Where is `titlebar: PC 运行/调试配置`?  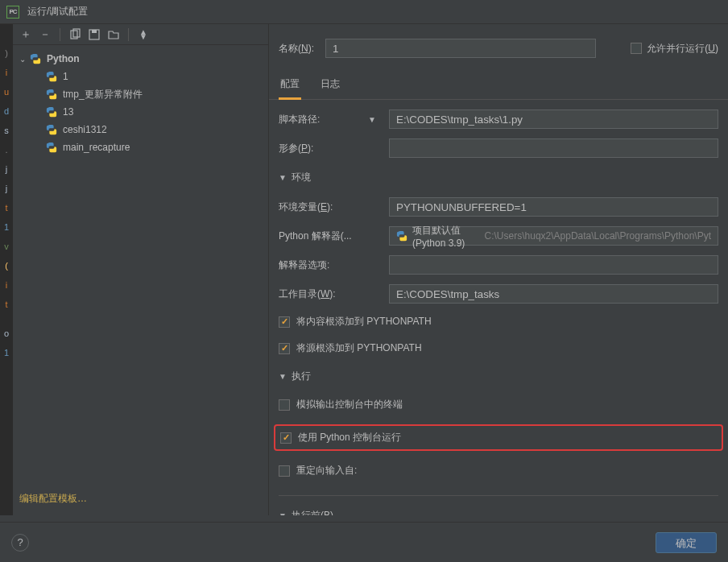
titlebar: PC 运行/调试配置 is located at coordinates (364, 12).